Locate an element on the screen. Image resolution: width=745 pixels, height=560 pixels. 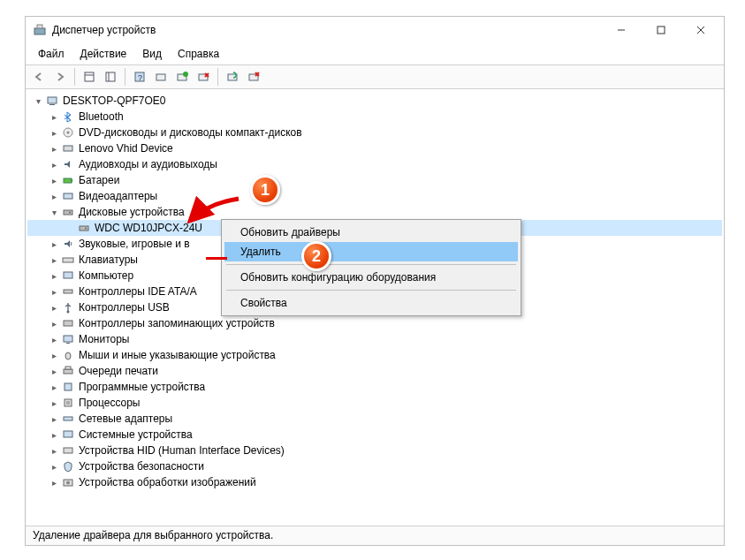
menu-view: Вид is located at coordinates (152, 54).